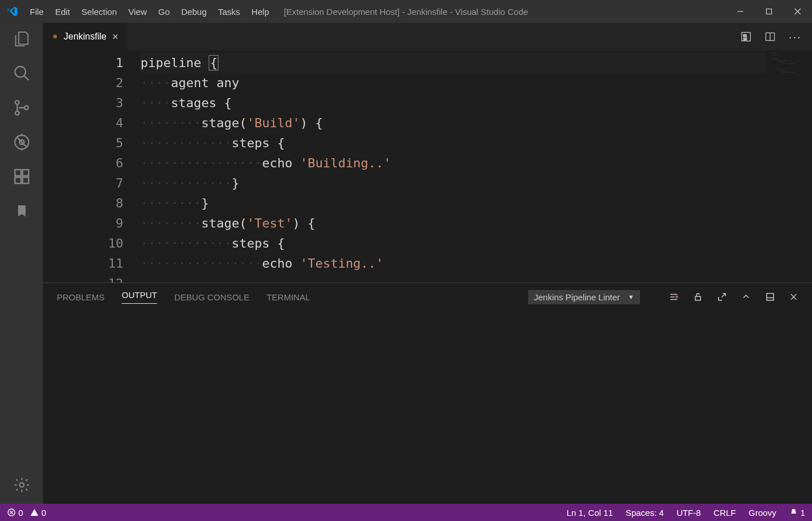 The width and height of the screenshot is (812, 521). I want to click on menu-tasks: Tasks, so click(229, 11).